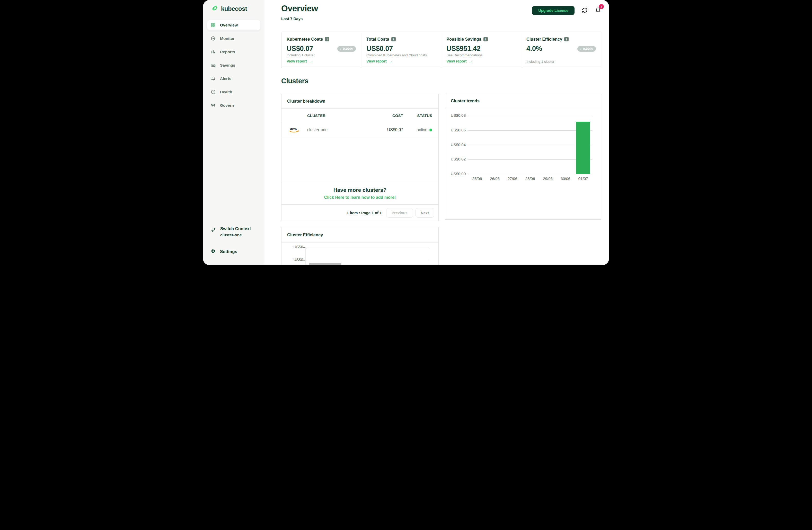  What do you see at coordinates (235, 235) in the screenshot?
I see `switch-context-value: cluster-one` at bounding box center [235, 235].